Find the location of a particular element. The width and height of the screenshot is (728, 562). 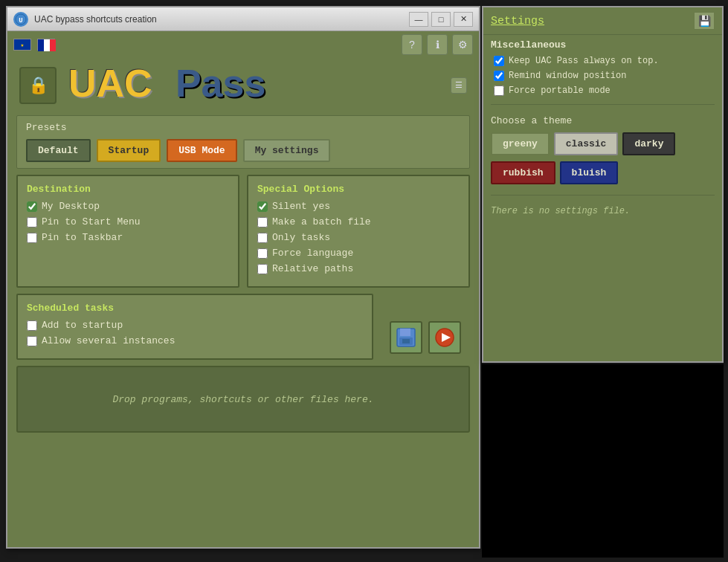

settings-remindpos-row: Remind window position is located at coordinates (602, 76).